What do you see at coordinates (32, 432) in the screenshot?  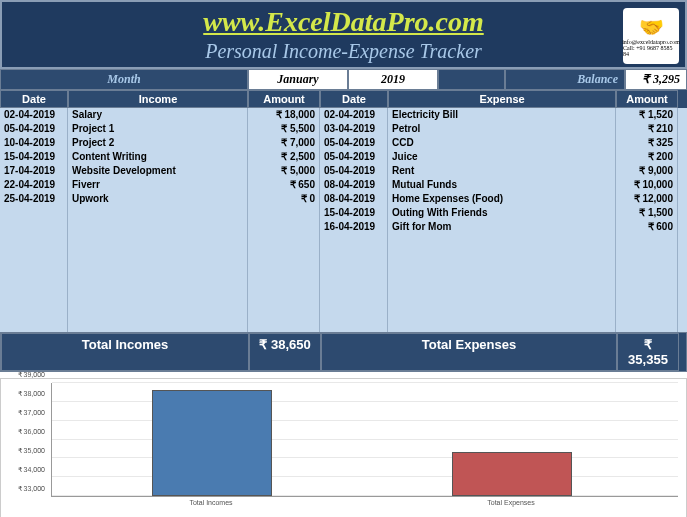 I see `y-tick: ₹ 36,000` at bounding box center [32, 432].